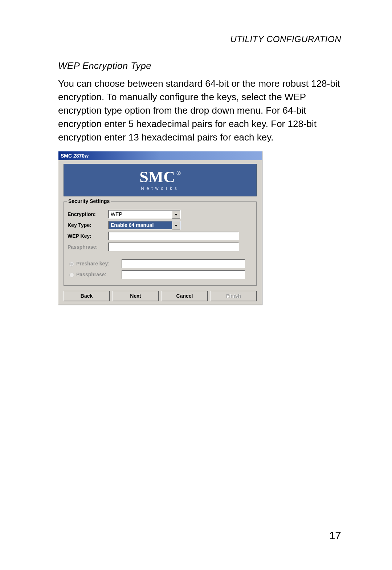 This screenshot has height=570, width=392. I want to click on page-number: 17, so click(335, 536).